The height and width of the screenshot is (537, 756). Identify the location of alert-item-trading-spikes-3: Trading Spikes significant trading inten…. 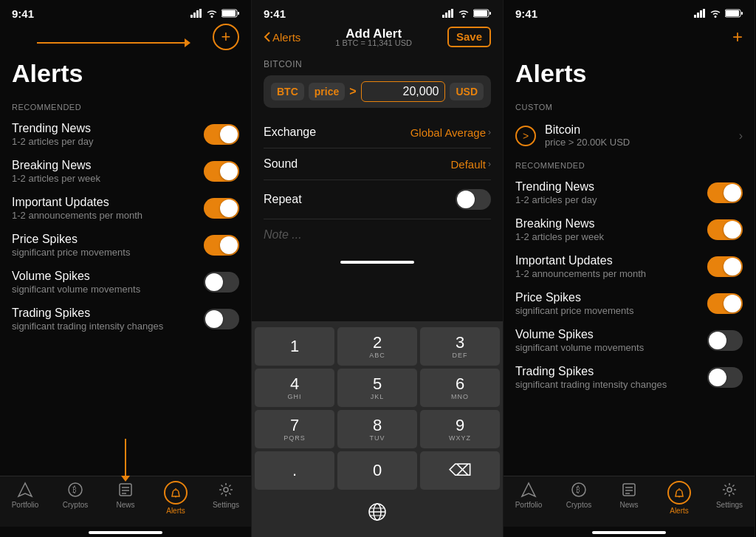
(629, 377).